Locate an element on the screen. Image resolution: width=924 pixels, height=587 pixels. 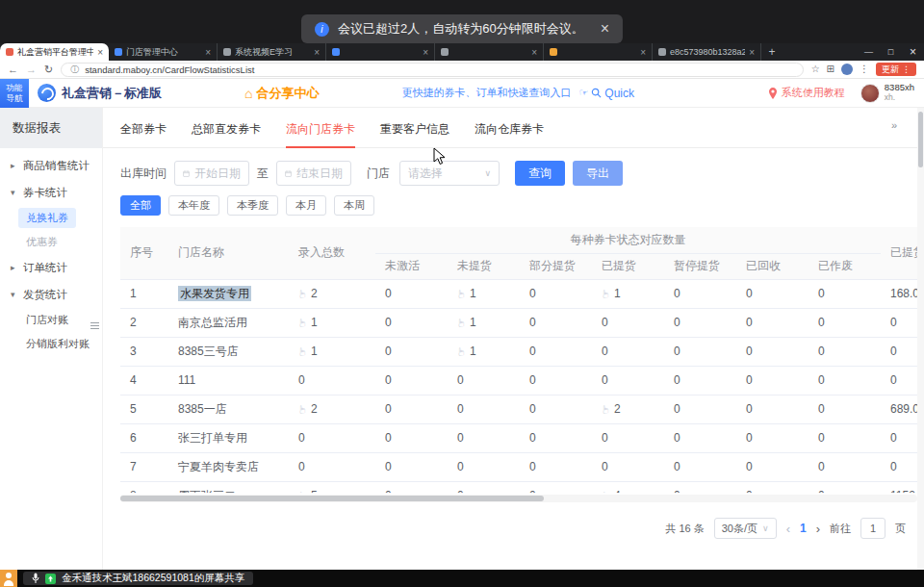
bookmark-star-icon: ☆ is located at coordinates (816, 69).